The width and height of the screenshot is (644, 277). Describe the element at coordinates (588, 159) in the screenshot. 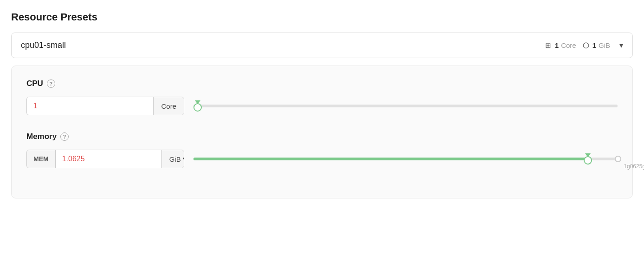

I see `memory-slider-thumb` at that location.